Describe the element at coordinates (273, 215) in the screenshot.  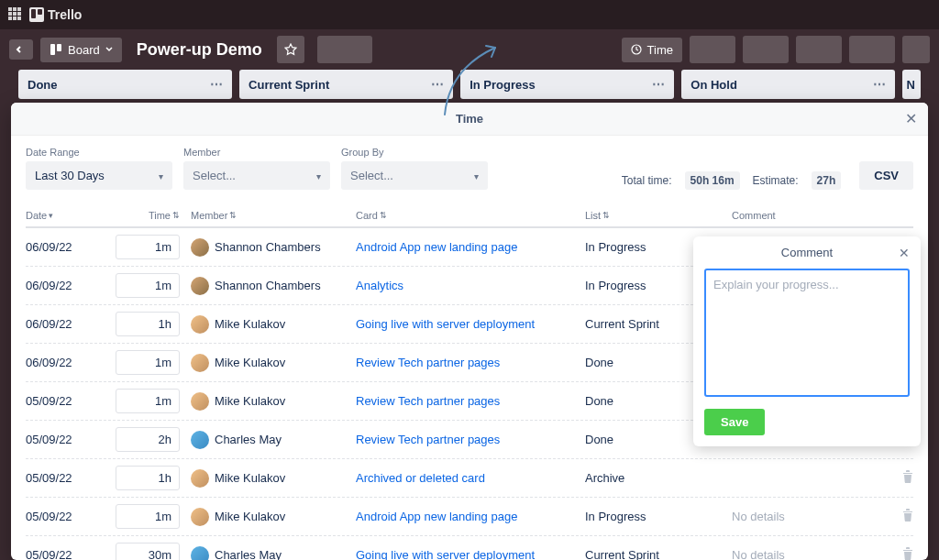
I see `th-member: Member⇅` at that location.